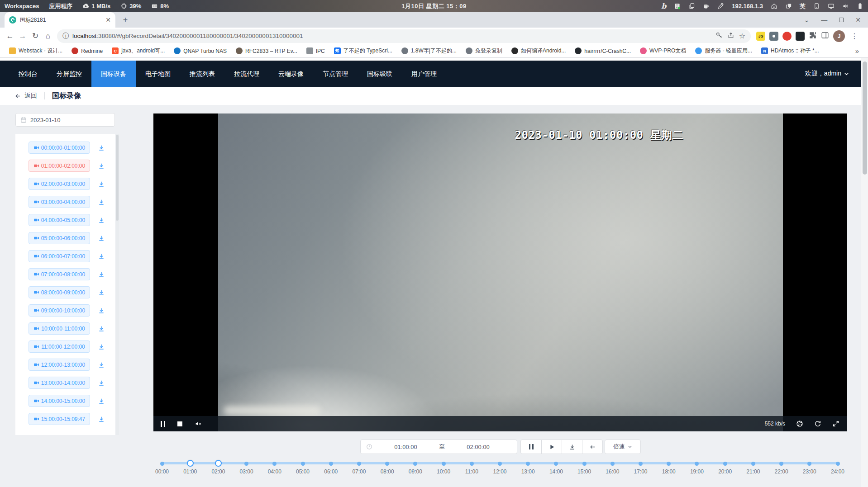  What do you see at coordinates (833, 74) in the screenshot?
I see `user-menu: 欢迎，admin` at bounding box center [833, 74].